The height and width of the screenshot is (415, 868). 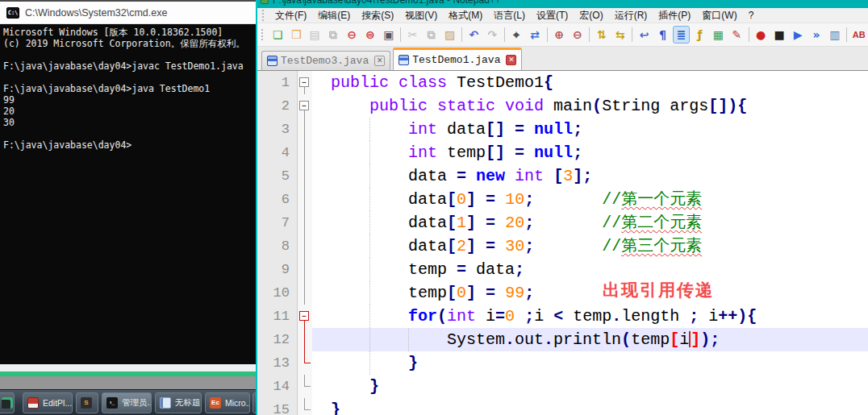 What do you see at coordinates (563, 387) in the screenshot?
I see `editor-line-14: 14 }` at bounding box center [563, 387].